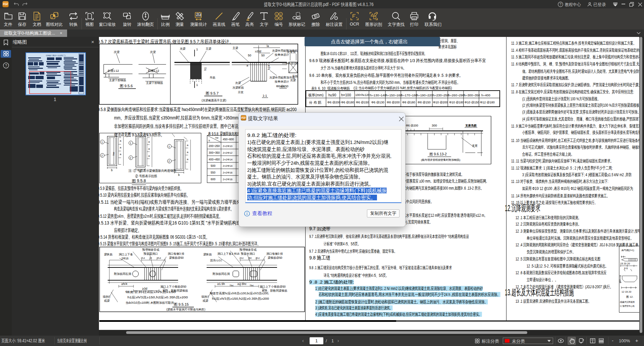 Image resolution: width=644 pixels, height=346 pixels. Describe the element at coordinates (126, 86) in the screenshot. I see `svg-text: 图 9.5.6` at that location.